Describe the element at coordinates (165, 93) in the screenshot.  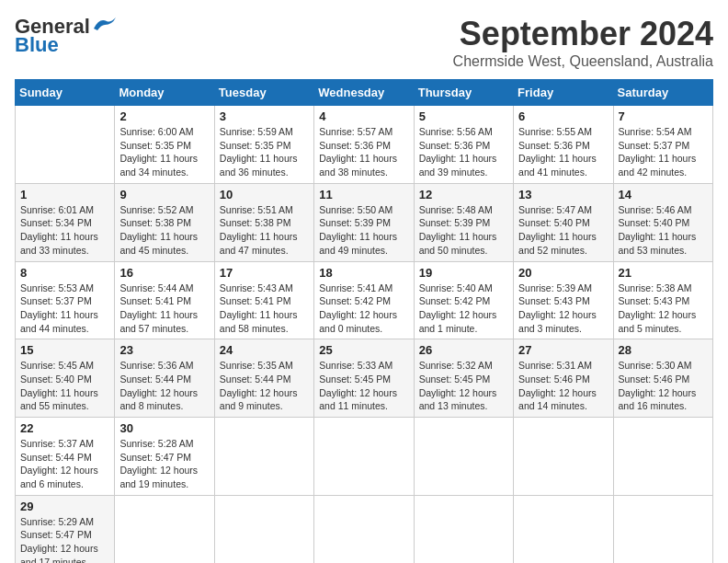
I see `col-header-monday: Monday` at that location.